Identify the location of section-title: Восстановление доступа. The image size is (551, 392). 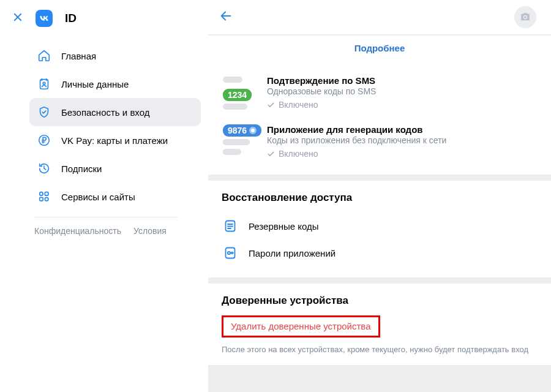
(380, 198).